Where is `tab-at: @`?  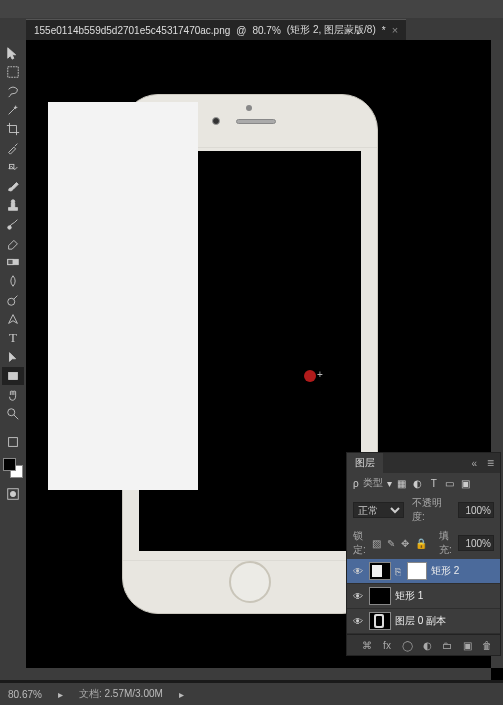 tab-at: @ is located at coordinates (241, 30).